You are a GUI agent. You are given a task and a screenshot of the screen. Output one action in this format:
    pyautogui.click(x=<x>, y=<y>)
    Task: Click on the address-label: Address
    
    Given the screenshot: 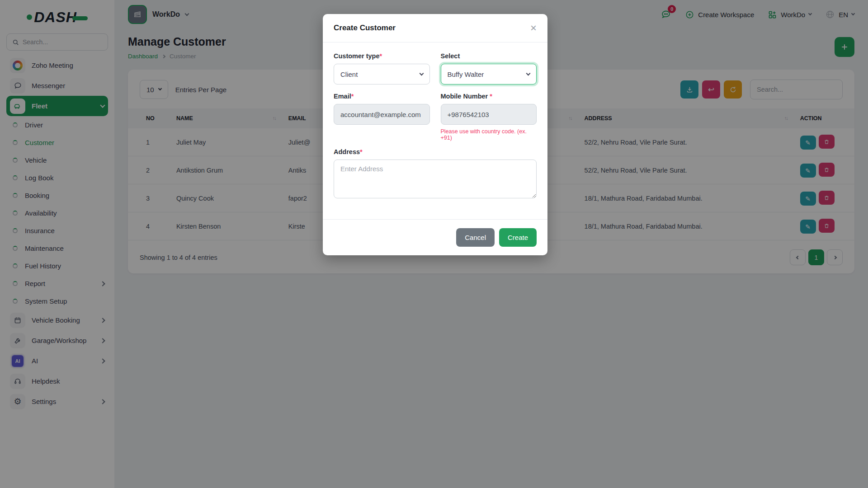 What is the action you would take?
    pyautogui.click(x=347, y=152)
    